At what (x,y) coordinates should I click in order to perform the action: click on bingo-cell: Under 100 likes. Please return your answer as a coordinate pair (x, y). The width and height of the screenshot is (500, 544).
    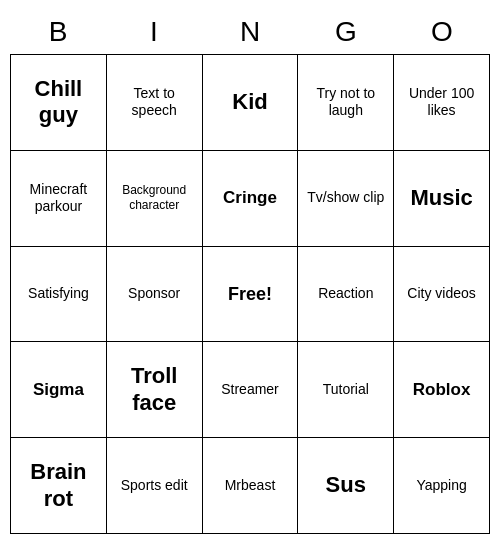
    Looking at the image, I should click on (442, 103).